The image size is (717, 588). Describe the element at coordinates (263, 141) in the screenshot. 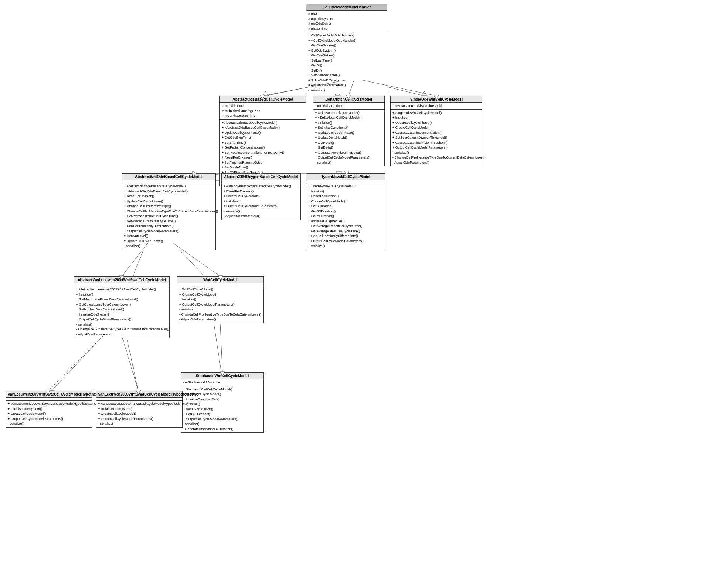

I see `box-abstract-ode-based-cell-cycle-model: AbstractOdeBasedCellCycleModel # mDivide…` at that location.